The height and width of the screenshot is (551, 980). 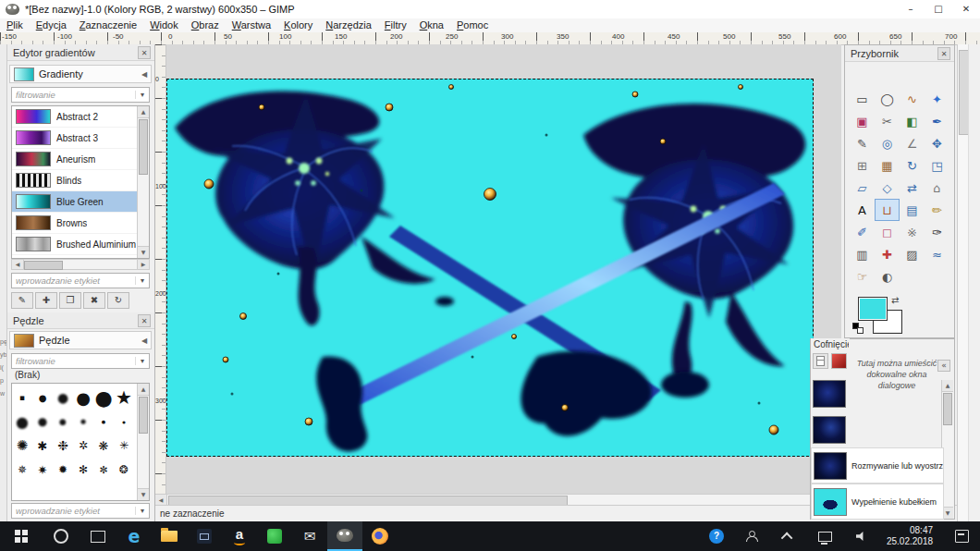 I want to click on menu-item: Filtry, so click(x=396, y=26).